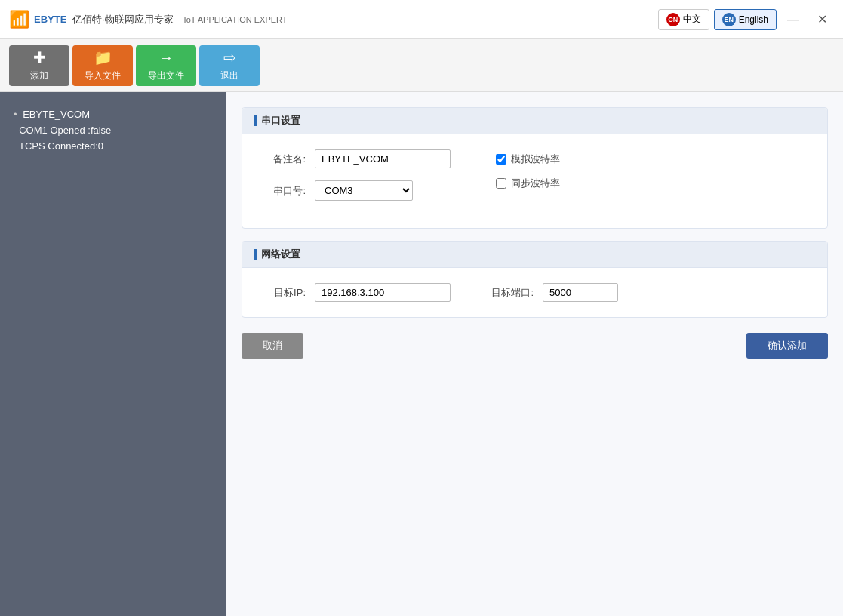 This screenshot has height=616, width=843. I want to click on simulate-baud-checkbox, so click(501, 159).